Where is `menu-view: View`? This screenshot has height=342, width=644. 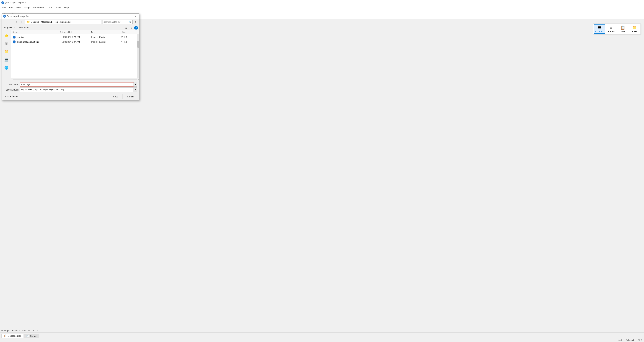 menu-view: View is located at coordinates (18, 8).